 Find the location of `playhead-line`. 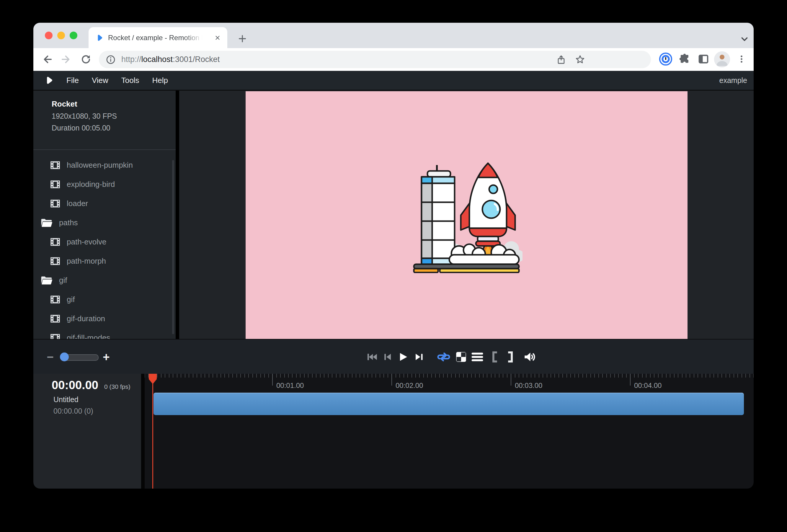

playhead-line is located at coordinates (153, 431).